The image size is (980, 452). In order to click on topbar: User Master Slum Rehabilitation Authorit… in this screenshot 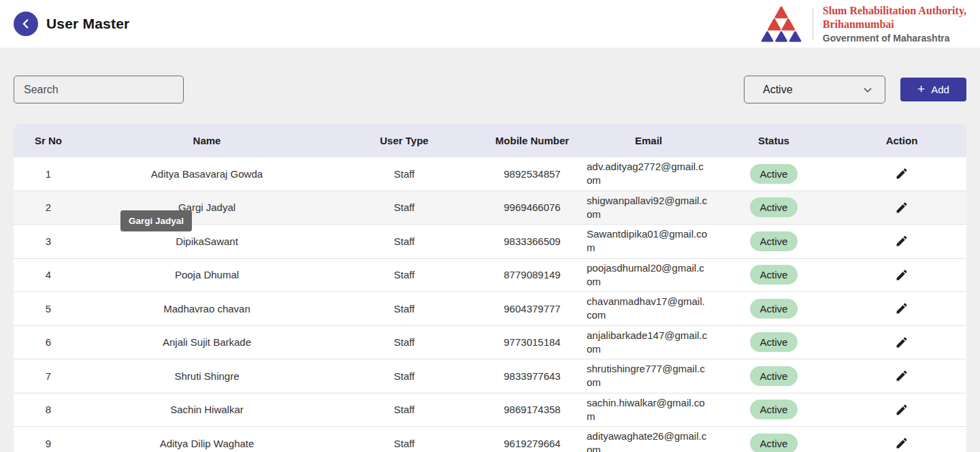, I will do `click(490, 24)`.